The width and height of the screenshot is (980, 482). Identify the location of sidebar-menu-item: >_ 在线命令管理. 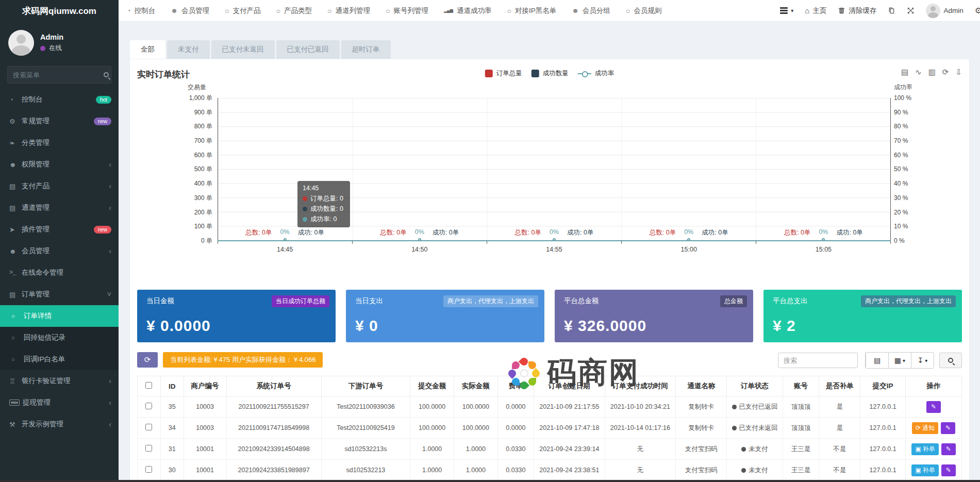
(59, 273).